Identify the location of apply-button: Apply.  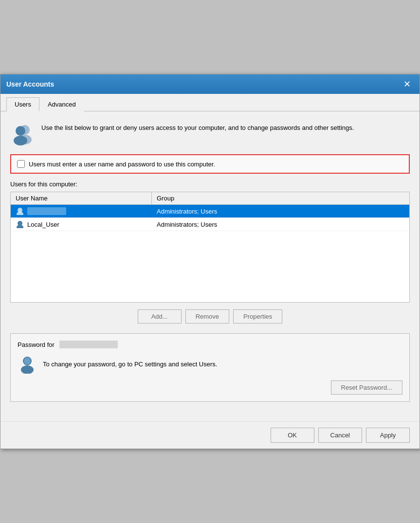
(388, 435).